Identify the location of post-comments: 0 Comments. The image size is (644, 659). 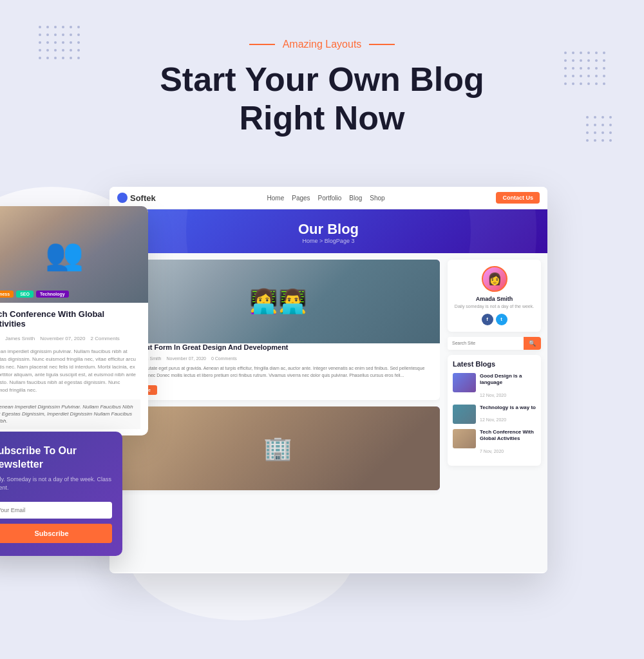
(224, 358).